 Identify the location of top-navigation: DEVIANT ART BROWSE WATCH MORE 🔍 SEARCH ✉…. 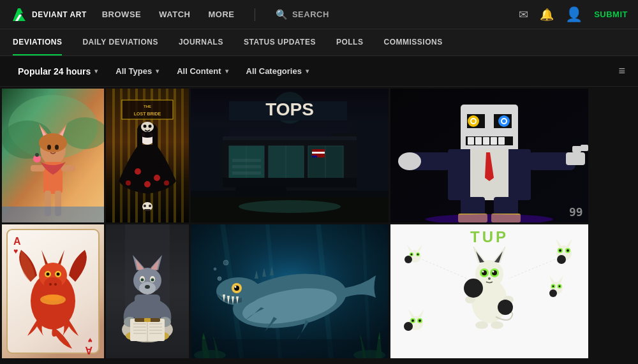
(319, 15).